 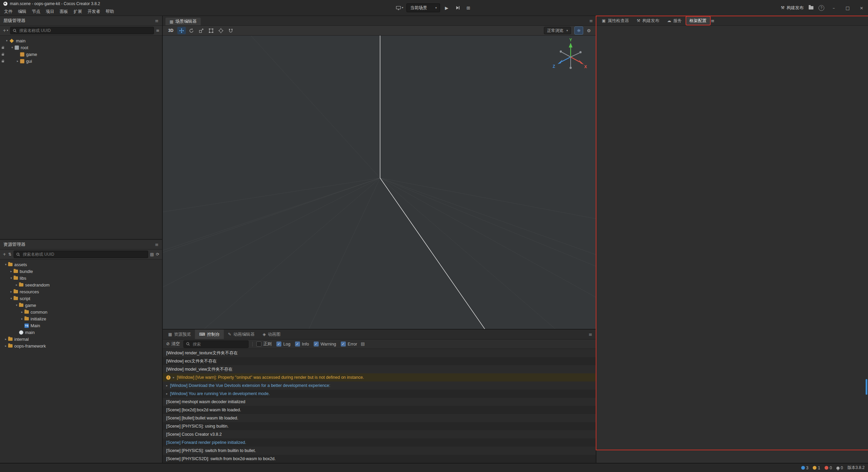 I want to click on rotate-tool-button, so click(x=191, y=31).